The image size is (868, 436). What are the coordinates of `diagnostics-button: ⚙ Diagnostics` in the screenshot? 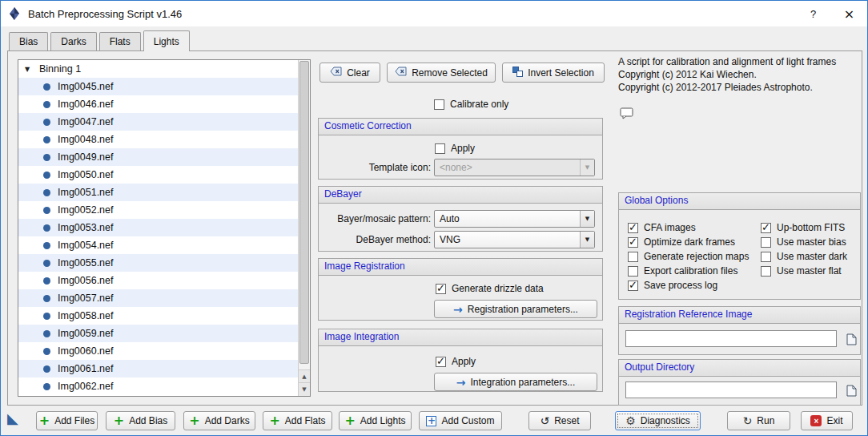 It's located at (658, 421).